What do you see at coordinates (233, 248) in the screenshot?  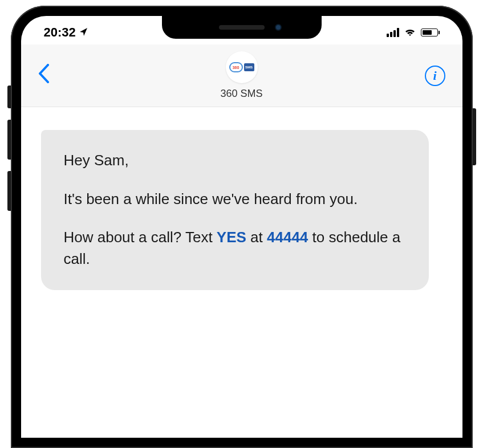 I see `message-body-2: How about a call? Text YES at 44444 to s…` at bounding box center [233, 248].